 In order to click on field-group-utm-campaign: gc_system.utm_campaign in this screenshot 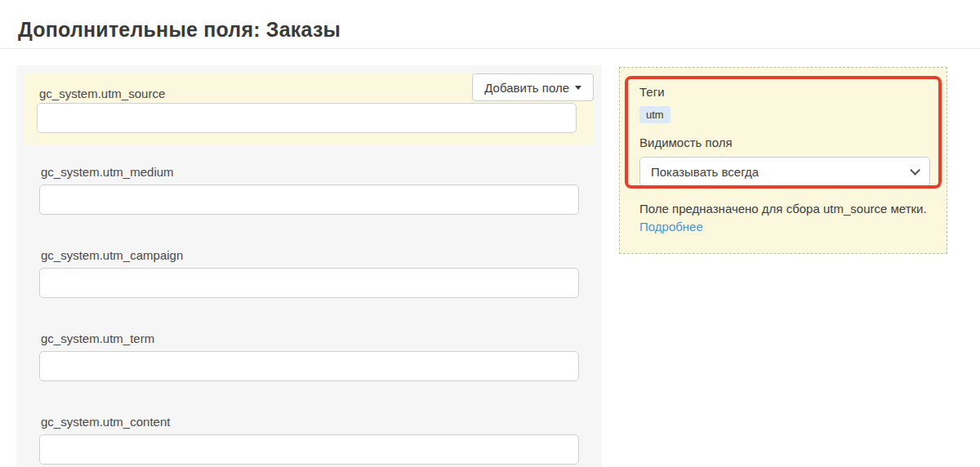, I will do `click(309, 273)`.